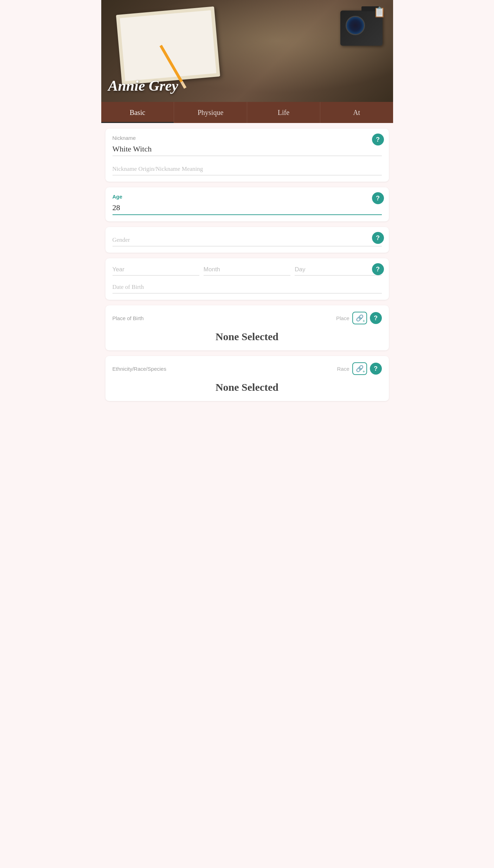 This screenshot has height=868, width=494. What do you see at coordinates (139, 369) in the screenshot?
I see `ethnicity-label: Ethnicity/Race/Species` at bounding box center [139, 369].